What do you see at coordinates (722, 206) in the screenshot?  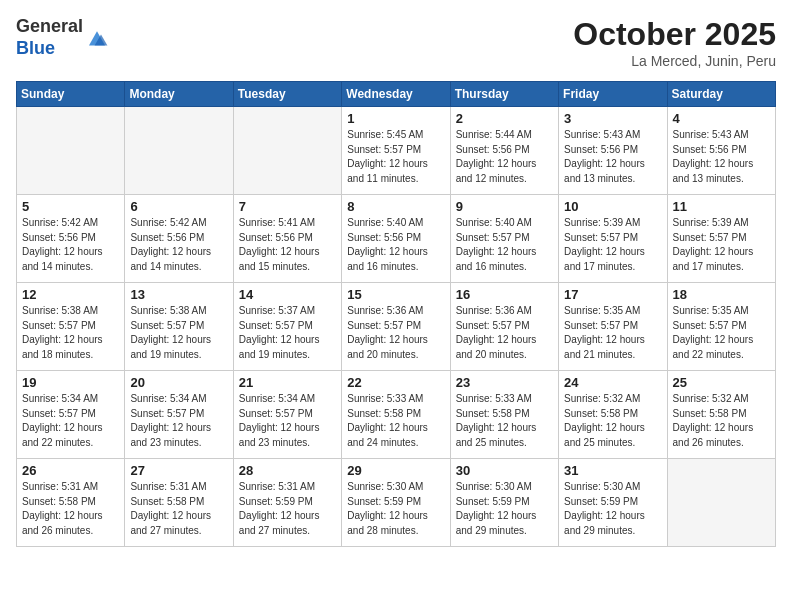 I see `day-number: 11` at bounding box center [722, 206].